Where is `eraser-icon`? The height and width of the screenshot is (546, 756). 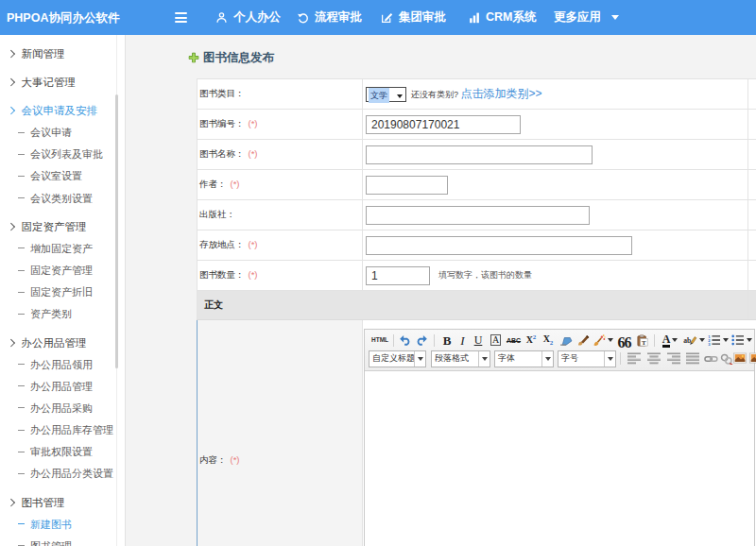
eraser-icon is located at coordinates (565, 340).